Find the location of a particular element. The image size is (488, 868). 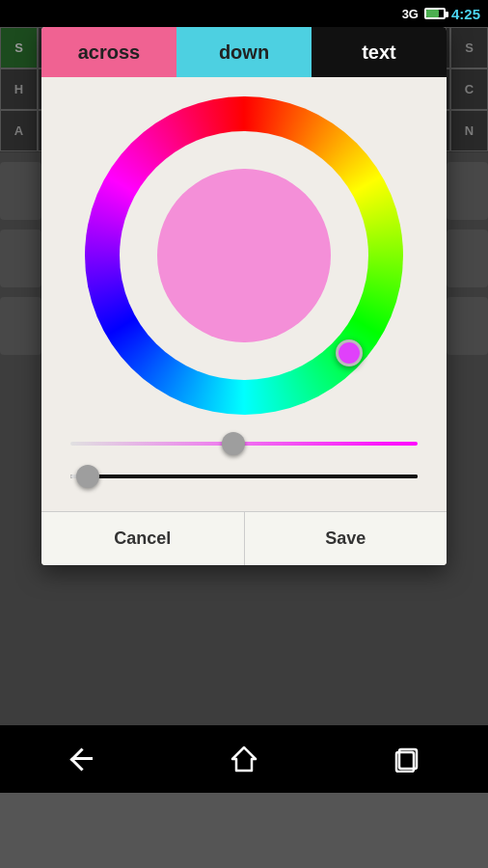

brightness-thumb is located at coordinates (88, 476).